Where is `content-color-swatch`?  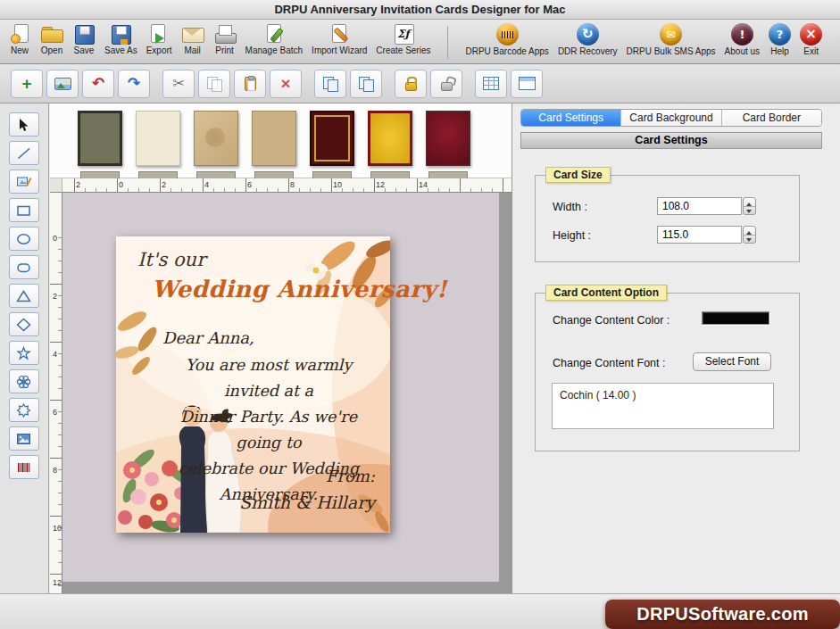
content-color-swatch is located at coordinates (736, 318).